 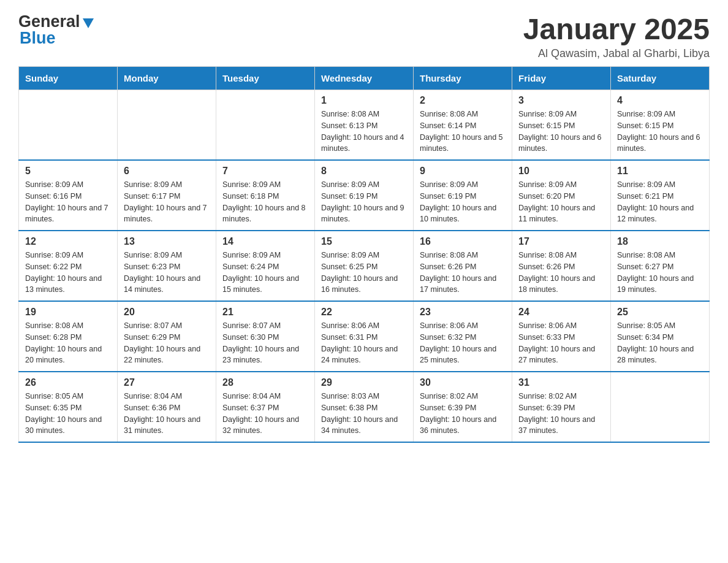 I want to click on calendar-week-row: 5Sunrise: 8:09 AMSunset: 6:16 PMDaylight…, so click(x=364, y=195).